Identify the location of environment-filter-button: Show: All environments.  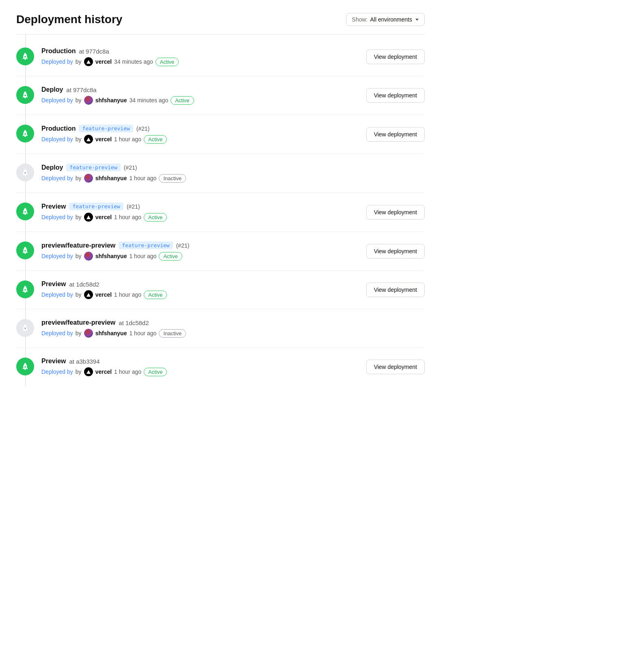
(385, 19).